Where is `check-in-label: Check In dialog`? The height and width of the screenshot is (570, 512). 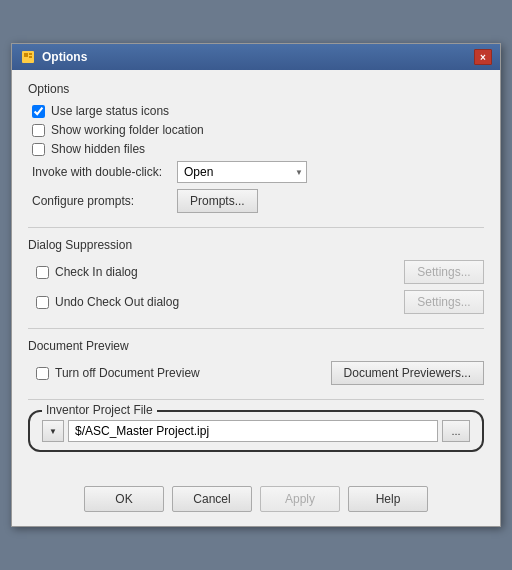 check-in-label: Check In dialog is located at coordinates (96, 272).